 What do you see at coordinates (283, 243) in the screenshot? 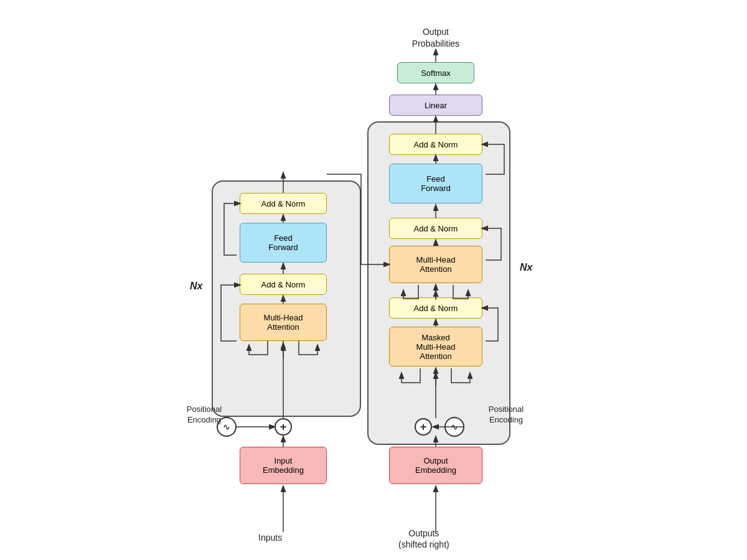
I see `encoder-feed-forward: Feed Forward` at bounding box center [283, 243].